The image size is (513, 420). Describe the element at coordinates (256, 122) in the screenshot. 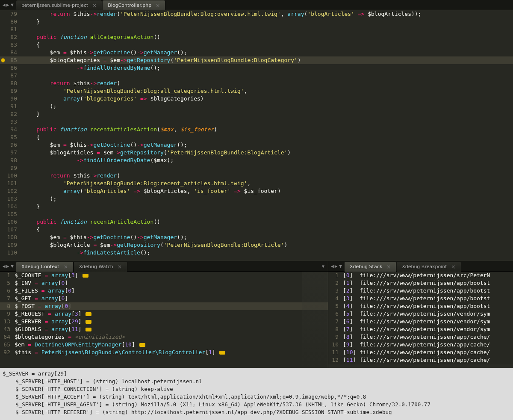

I see `code-line: 93` at that location.